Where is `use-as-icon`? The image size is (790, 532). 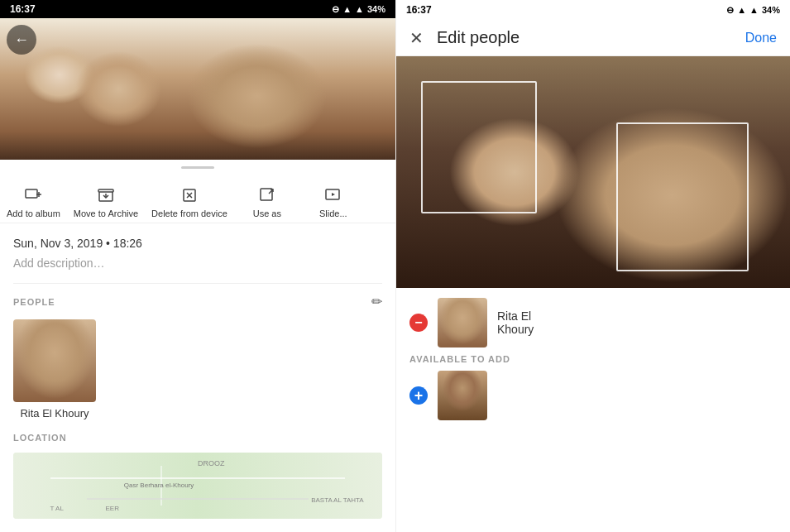 use-as-icon is located at coordinates (267, 195).